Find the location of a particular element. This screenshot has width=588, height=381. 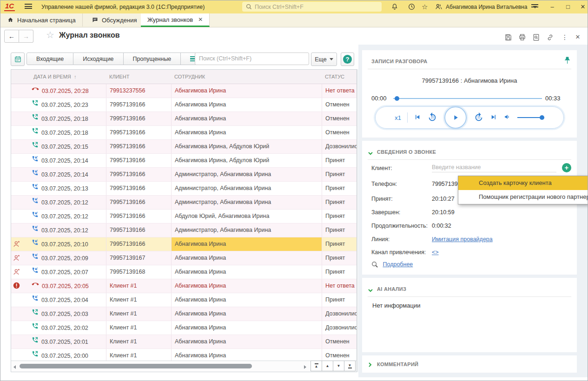

table-row: 03.07.2025, 20:23 79957139166 Абнагимова… is located at coordinates (184, 105).